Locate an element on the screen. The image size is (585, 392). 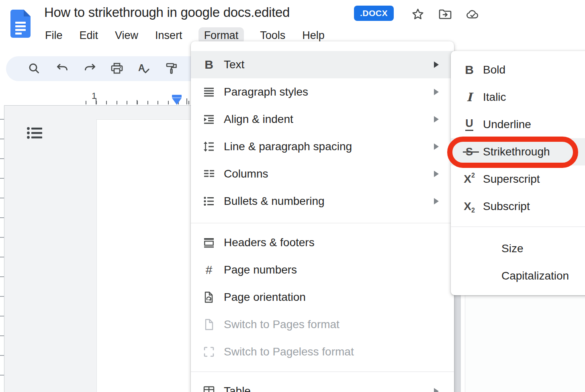
menu-view: View is located at coordinates (127, 35).